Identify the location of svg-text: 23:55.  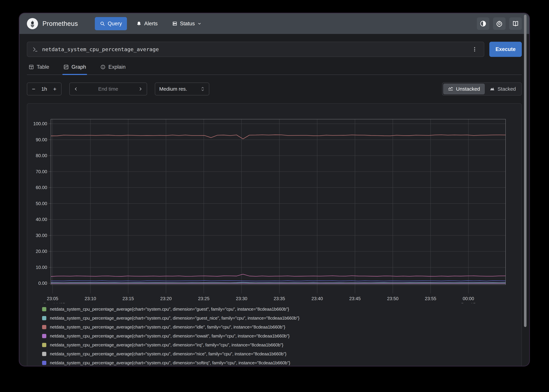
(431, 299).